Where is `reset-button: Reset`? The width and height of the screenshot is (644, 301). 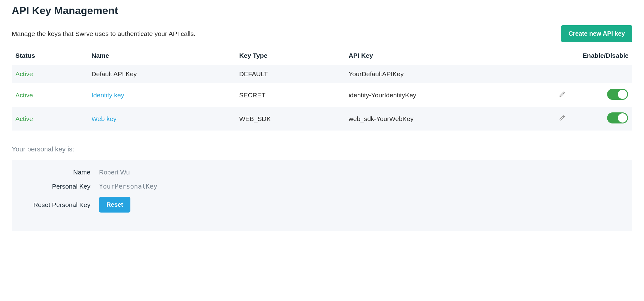 reset-button: Reset is located at coordinates (115, 205).